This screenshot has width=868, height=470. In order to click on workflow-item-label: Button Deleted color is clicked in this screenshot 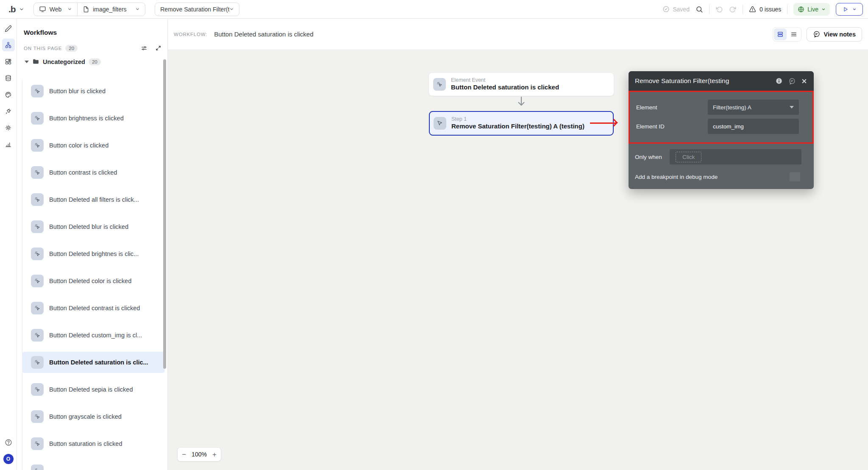, I will do `click(90, 281)`.